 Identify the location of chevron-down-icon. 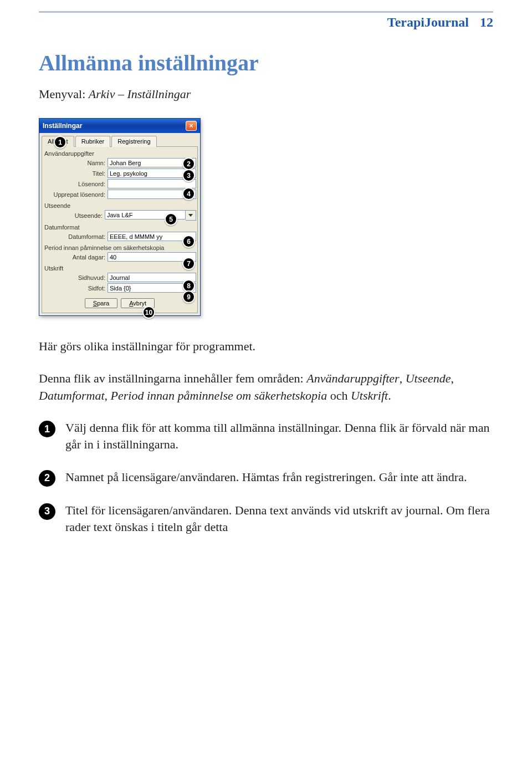
(191, 216).